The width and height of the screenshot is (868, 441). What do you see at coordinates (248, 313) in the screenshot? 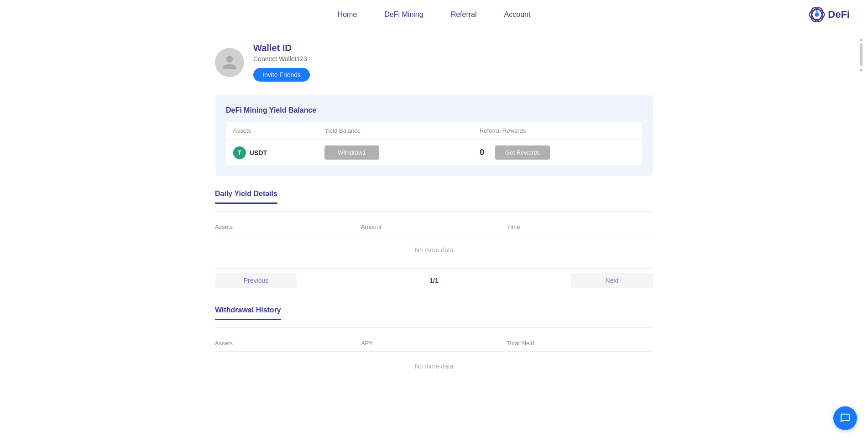
I see `withdrawal-history-title: Withdrawal History` at bounding box center [248, 313].